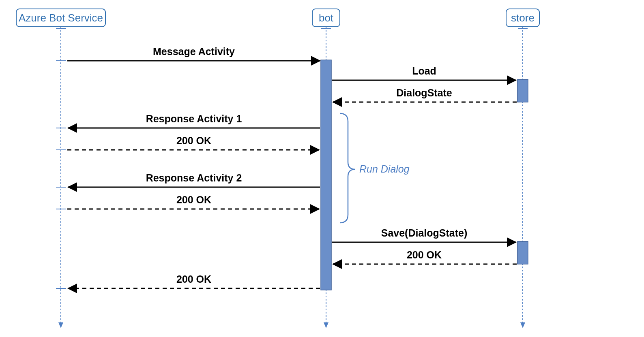 The image size is (644, 337). What do you see at coordinates (424, 93) in the screenshot?
I see `svg-text: DialogState` at bounding box center [424, 93].